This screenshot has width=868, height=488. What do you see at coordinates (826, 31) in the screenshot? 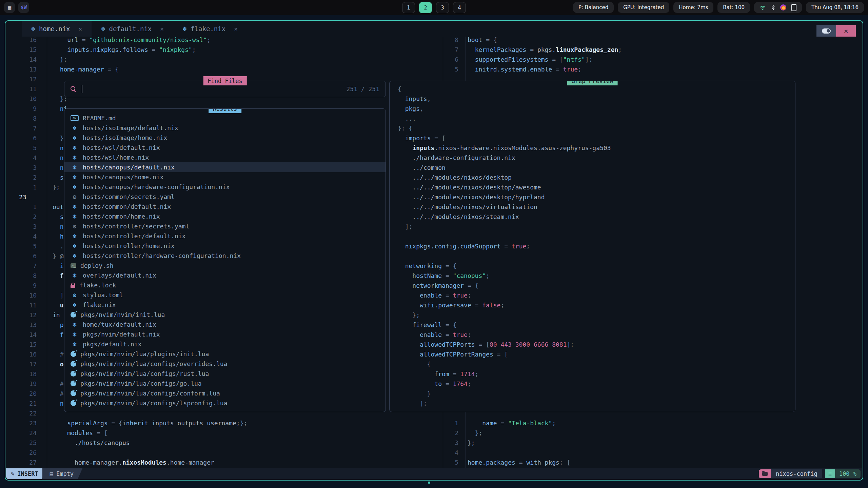
I see `toggle-button` at bounding box center [826, 31].